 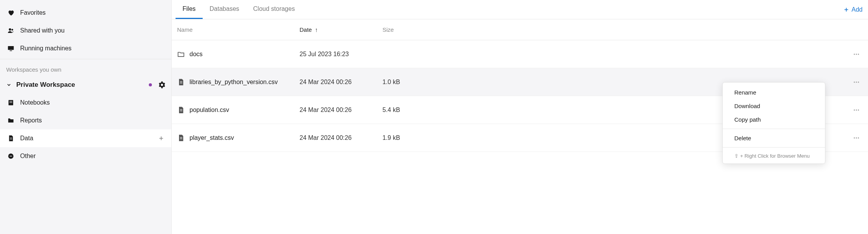 What do you see at coordinates (86, 59) in the screenshot?
I see `divider` at bounding box center [86, 59].